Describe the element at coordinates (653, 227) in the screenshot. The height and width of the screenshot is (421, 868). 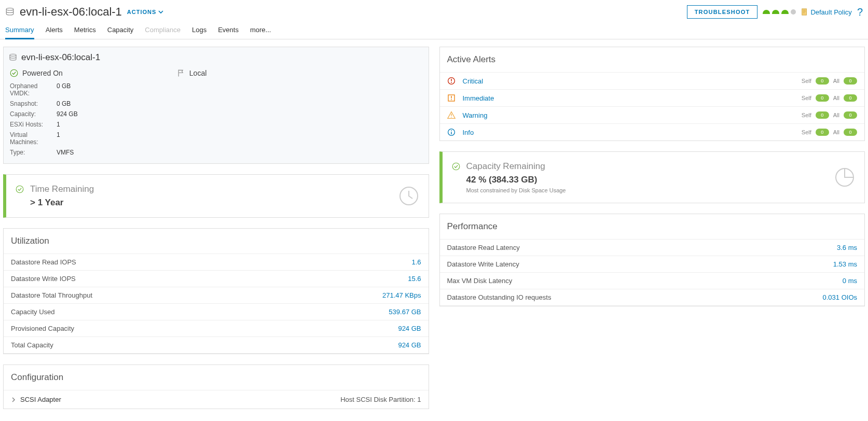
I see `performance-title: Performance` at that location.